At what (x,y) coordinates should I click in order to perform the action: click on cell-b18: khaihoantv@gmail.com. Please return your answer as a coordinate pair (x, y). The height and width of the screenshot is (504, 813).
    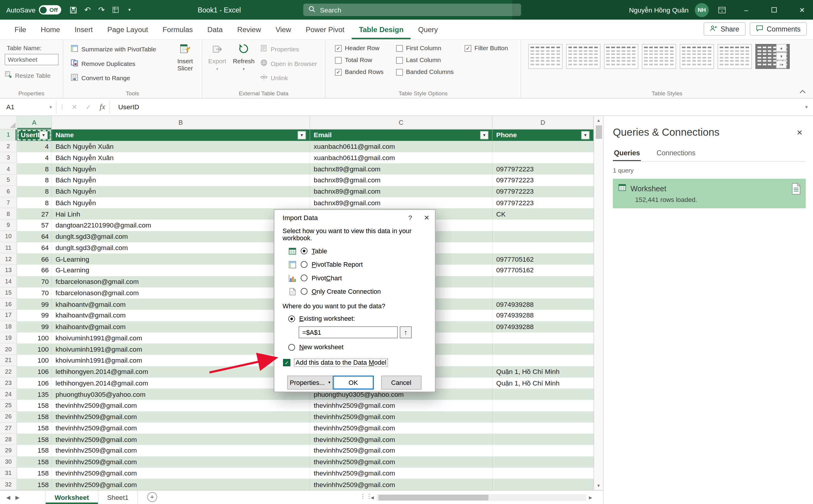
    Looking at the image, I should click on (181, 327).